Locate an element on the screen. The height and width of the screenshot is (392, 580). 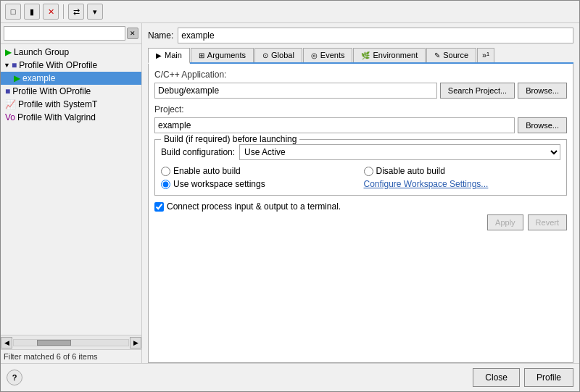
horizontal-scrollbar: ◀ ▶ is located at coordinates (71, 342).